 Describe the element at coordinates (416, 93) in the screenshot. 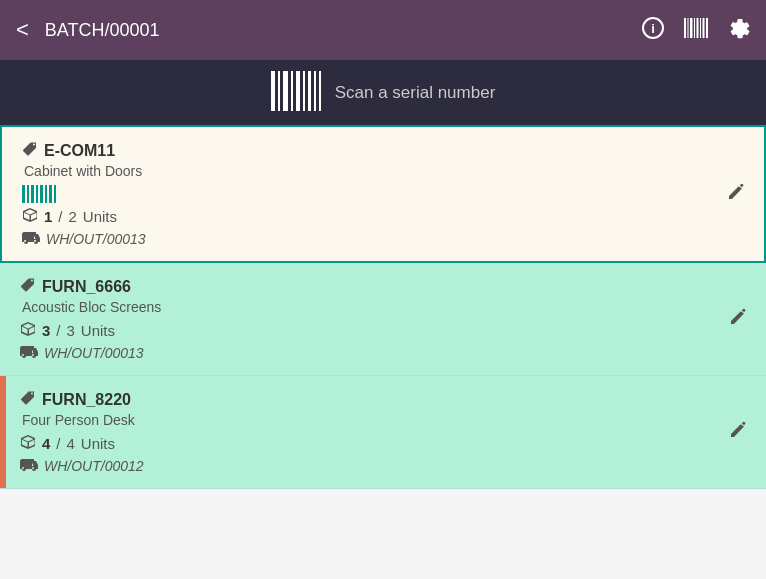

I see `scan-prompt-text: Scan a serial number` at that location.